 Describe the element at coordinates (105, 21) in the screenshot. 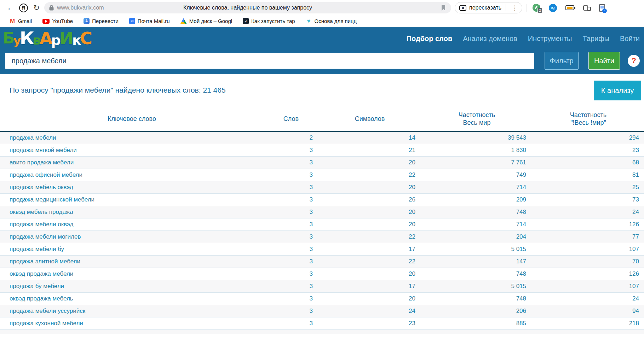

I see `bookmark-label: Перевести` at that location.